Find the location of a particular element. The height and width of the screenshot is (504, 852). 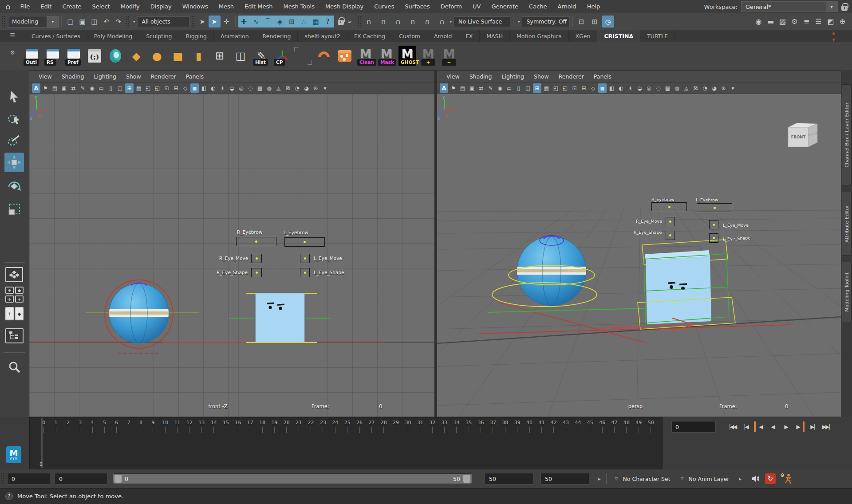

frame-cell: 41 is located at coordinates (541, 427).